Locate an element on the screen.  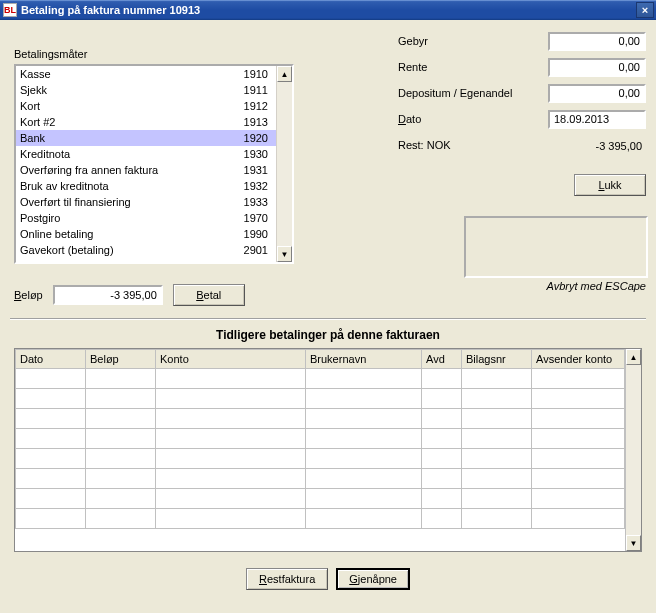
gjenapne-button: Gjenåpne is located at coordinates (373, 579).